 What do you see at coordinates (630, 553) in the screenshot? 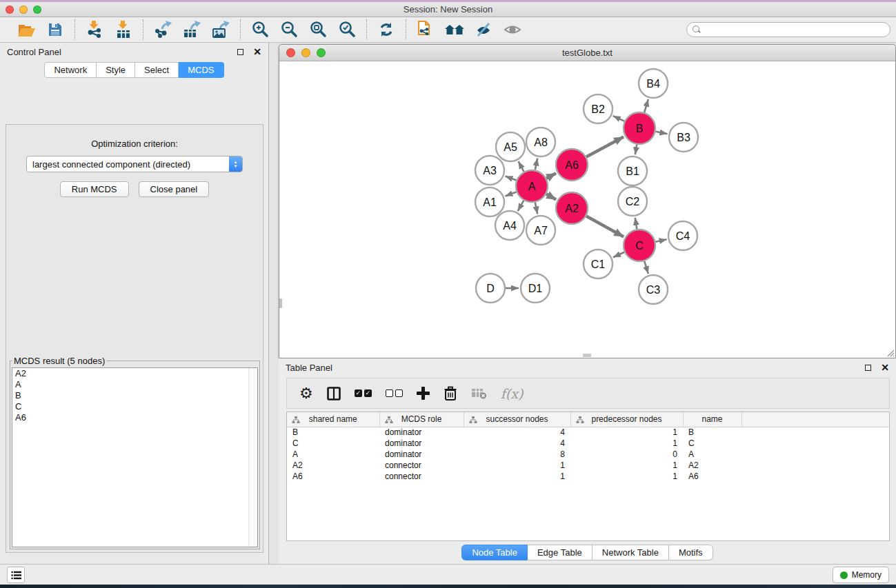
I see `tab-network-table: Network Table` at bounding box center [630, 553].